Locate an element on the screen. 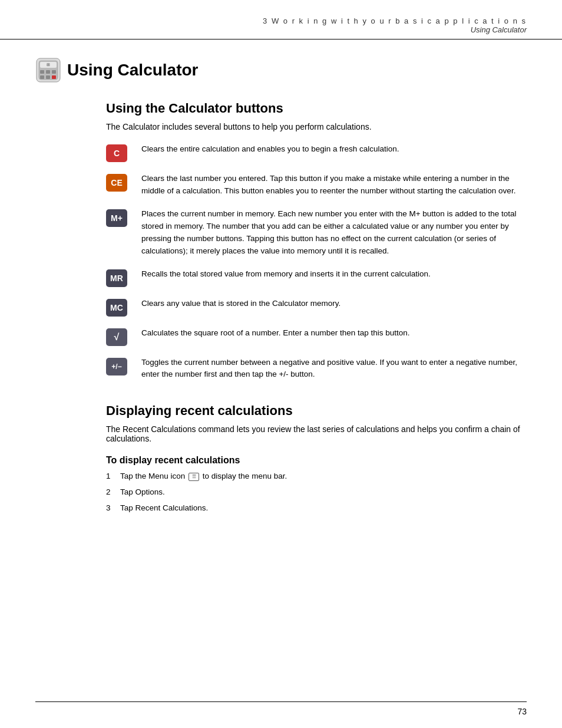 Image resolution: width=562 pixels, height=728 pixels. c-button-icon: C is located at coordinates (117, 153).